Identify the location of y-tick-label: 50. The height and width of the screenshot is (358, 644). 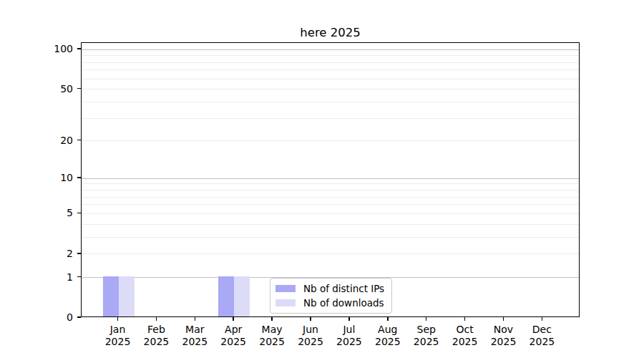
(67, 89).